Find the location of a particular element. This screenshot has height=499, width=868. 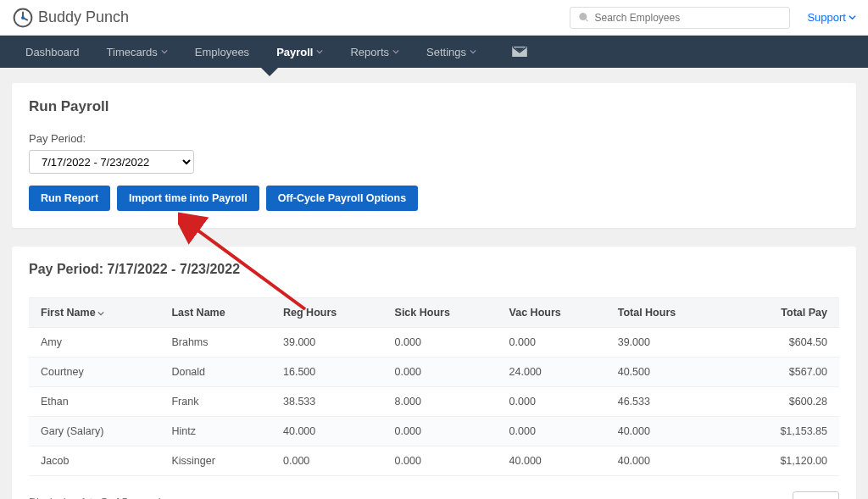

import-time-button: Import time into Payroll is located at coordinates (188, 198).